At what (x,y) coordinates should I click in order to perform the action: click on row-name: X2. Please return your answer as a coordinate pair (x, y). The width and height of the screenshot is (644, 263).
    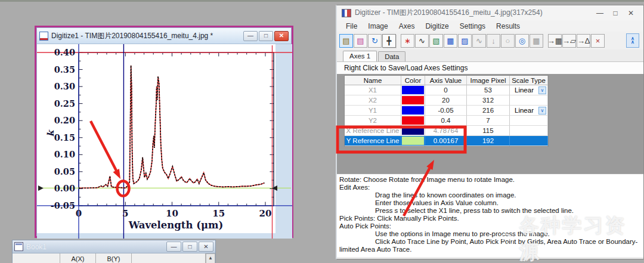
    Looking at the image, I should click on (373, 100).